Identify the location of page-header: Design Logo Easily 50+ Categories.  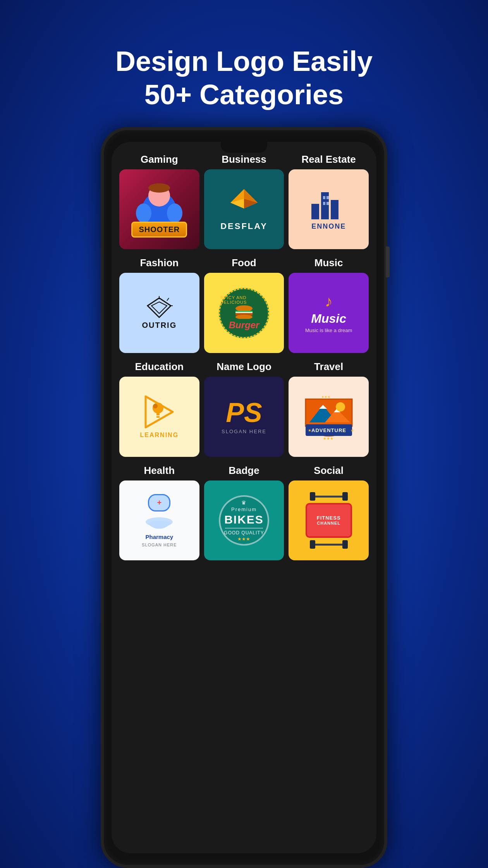
(244, 67).